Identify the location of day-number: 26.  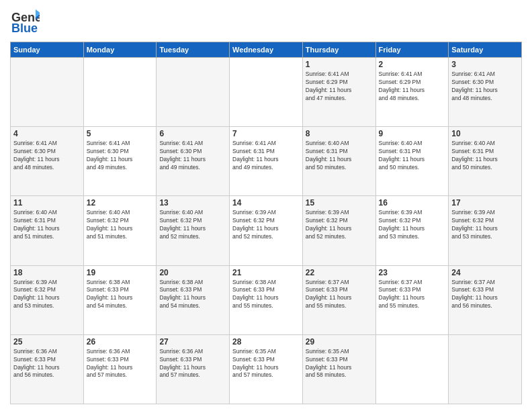
(120, 342).